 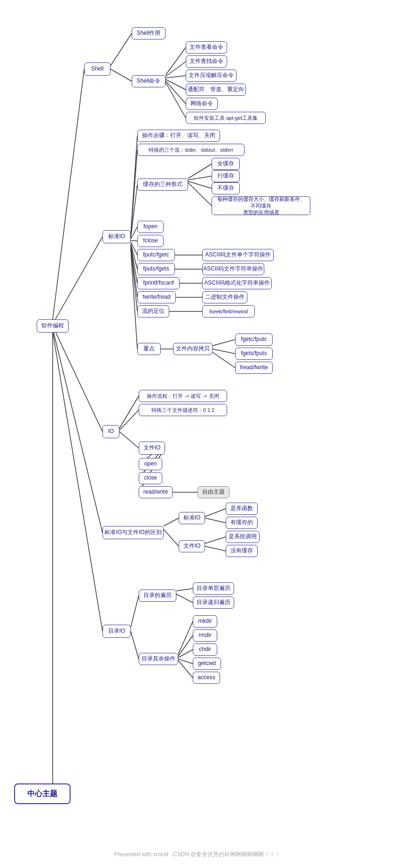 What do you see at coordinates (242, 509) in the screenshot?
I see `node-shi_kuhanshu: 是库函数` at bounding box center [242, 509].